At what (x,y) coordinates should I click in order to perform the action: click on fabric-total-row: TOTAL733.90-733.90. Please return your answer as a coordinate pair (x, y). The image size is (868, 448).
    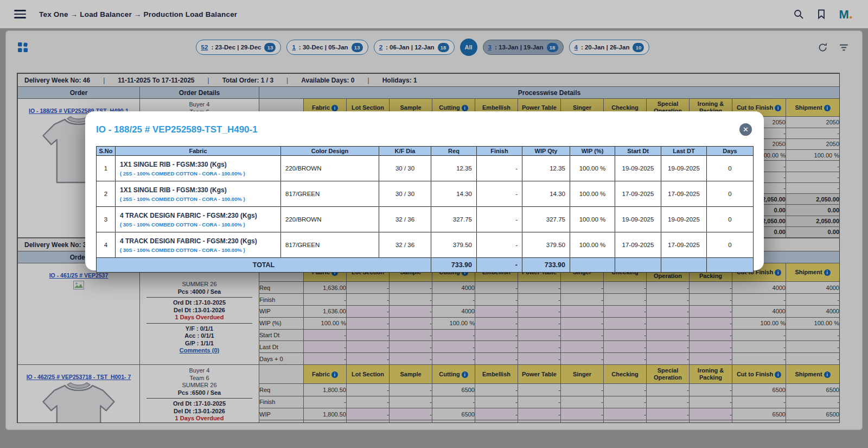
    Looking at the image, I should click on (425, 265).